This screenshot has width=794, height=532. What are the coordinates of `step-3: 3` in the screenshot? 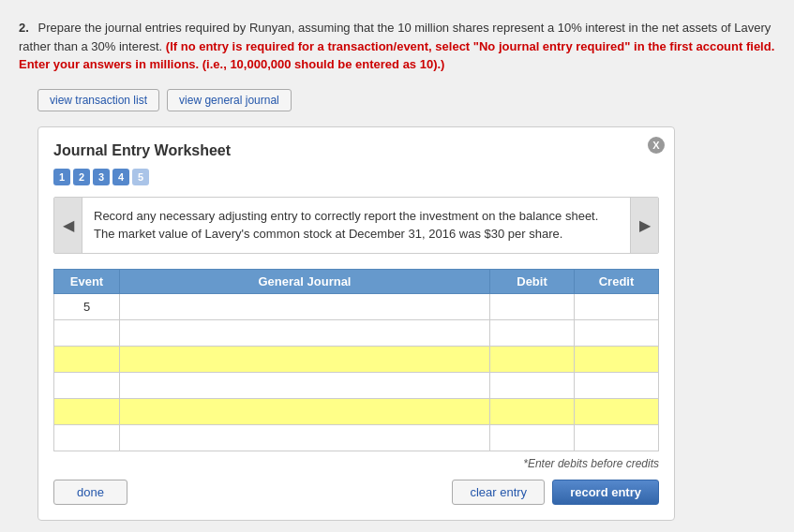 It's located at (101, 177).